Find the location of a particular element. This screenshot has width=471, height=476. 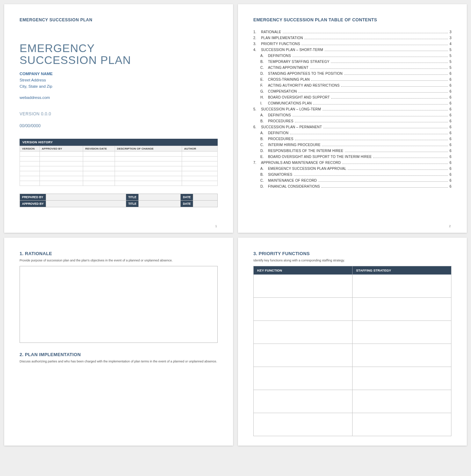

toc-entry: B.TEMPORARY STAFFING STRATEGY5 is located at coordinates (352, 62).